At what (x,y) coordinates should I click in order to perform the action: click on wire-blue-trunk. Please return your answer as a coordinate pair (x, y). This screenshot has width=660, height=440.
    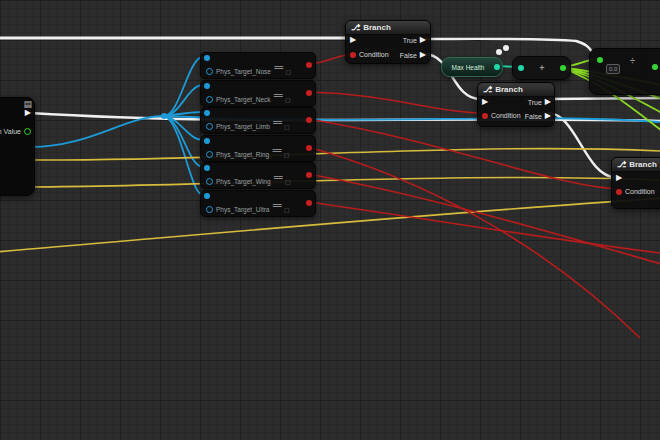
    Looking at the image, I should click on (98, 132).